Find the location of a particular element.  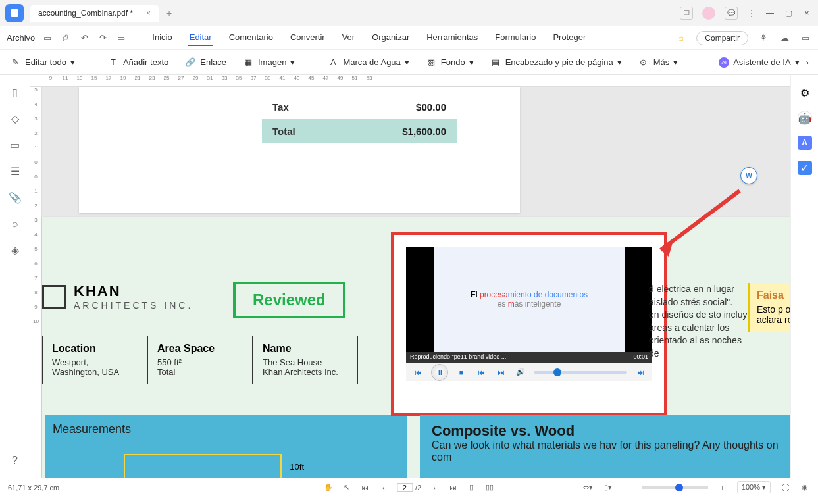

tab-formulario: Formulario is located at coordinates (515, 38).